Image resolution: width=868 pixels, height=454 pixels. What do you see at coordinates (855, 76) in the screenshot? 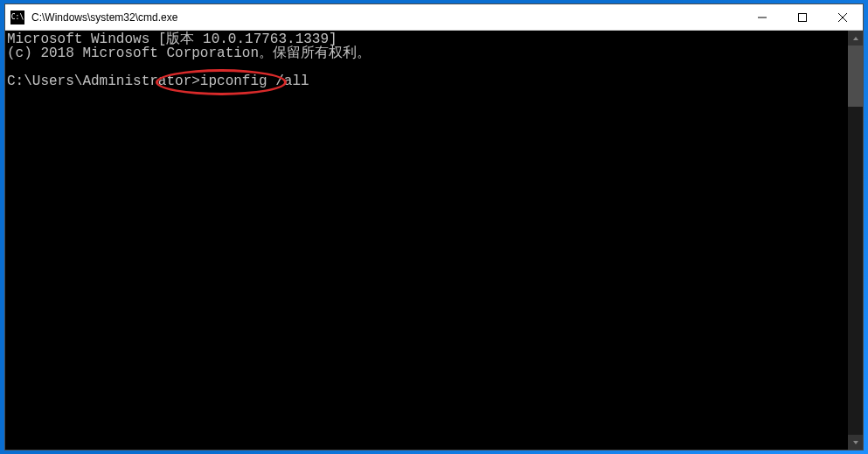
I see `scrollbar-thumb` at bounding box center [855, 76].